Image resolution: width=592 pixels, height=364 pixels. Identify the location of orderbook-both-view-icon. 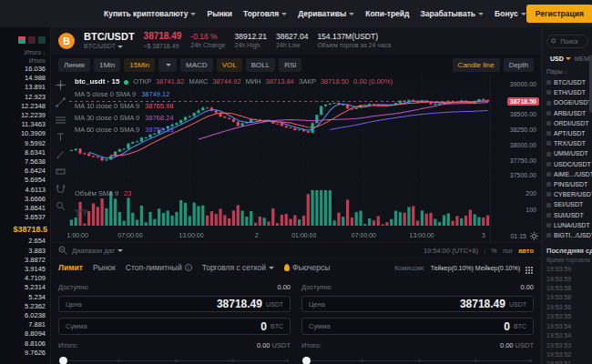
(22, 40).